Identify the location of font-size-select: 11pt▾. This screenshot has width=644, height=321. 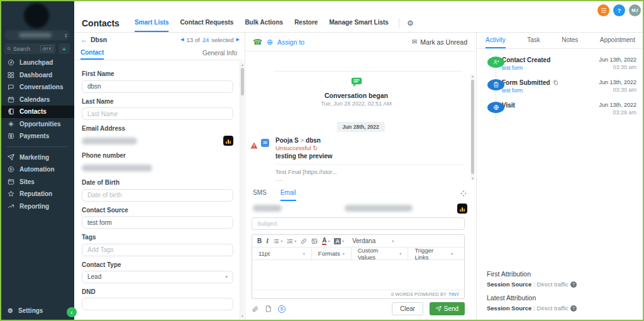
(284, 254).